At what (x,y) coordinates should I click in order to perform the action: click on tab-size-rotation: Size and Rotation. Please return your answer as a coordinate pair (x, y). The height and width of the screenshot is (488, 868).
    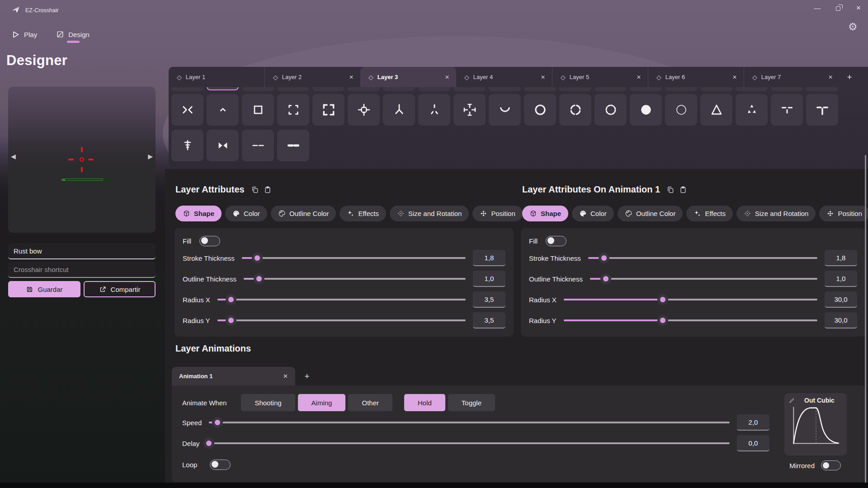
    Looking at the image, I should click on (429, 213).